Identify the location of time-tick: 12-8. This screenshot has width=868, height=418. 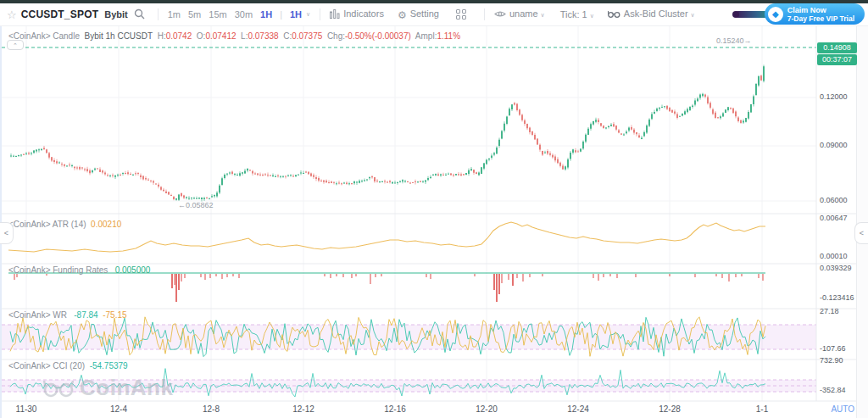
(211, 409).